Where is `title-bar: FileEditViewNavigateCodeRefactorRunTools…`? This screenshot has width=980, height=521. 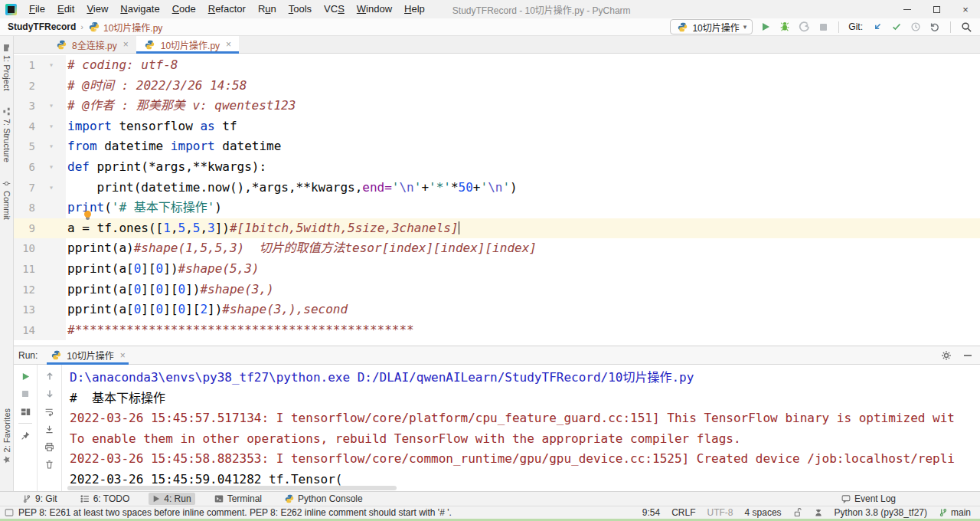
title-bar: FileEditViewNavigateCodeRefactorRunTools… is located at coordinates (490, 9).